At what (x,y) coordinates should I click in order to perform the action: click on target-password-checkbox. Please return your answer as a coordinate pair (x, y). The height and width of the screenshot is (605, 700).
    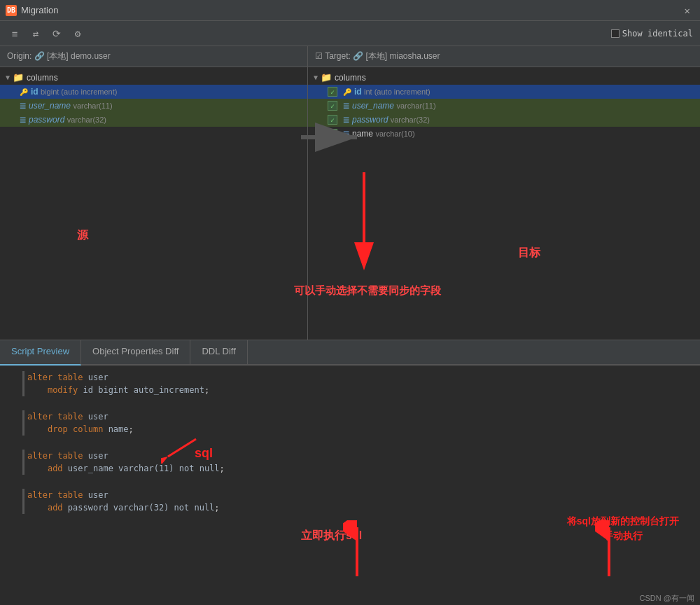
    Looking at the image, I should click on (332, 120).